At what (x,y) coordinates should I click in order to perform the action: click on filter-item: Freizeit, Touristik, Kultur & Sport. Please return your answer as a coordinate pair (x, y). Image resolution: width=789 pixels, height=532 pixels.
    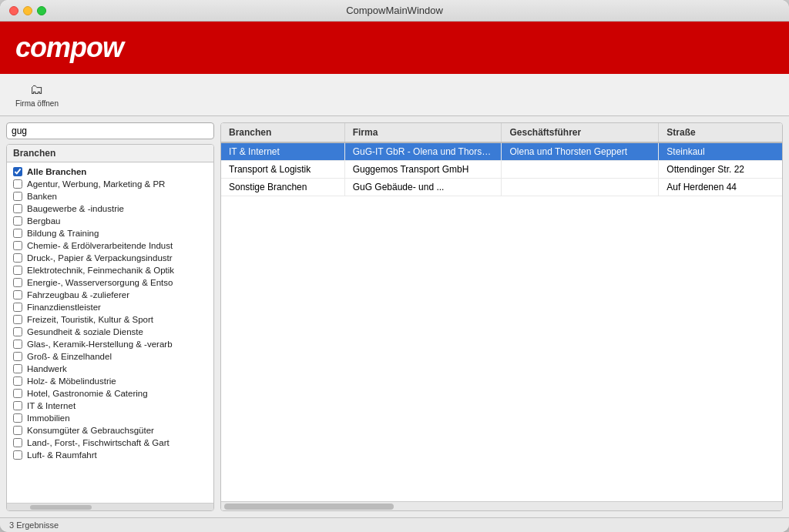
    Looking at the image, I should click on (110, 320).